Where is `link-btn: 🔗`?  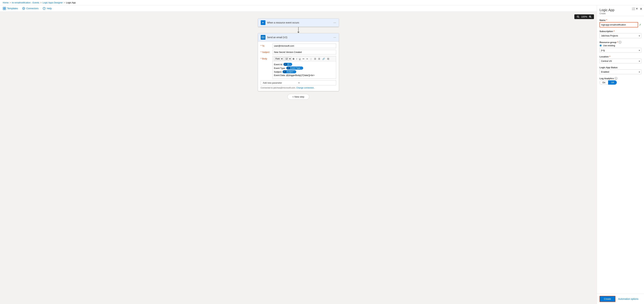 link-btn: 🔗 is located at coordinates (324, 59).